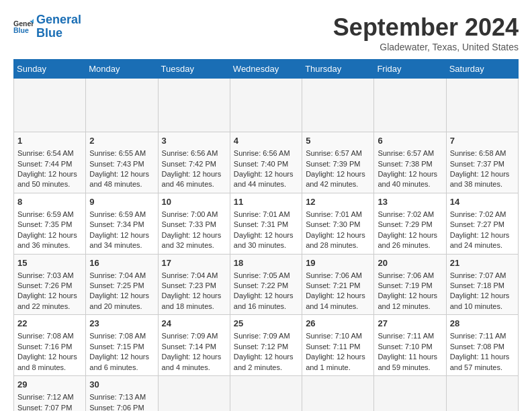 This screenshot has height=411, width=532. What do you see at coordinates (193, 69) in the screenshot?
I see `col-tuesday: Tuesday` at bounding box center [193, 69].